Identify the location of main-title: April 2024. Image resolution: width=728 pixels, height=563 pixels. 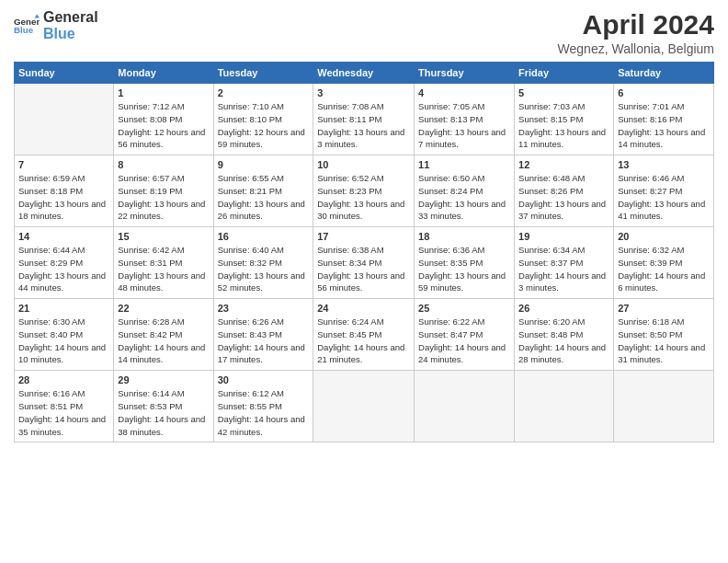
(636, 24).